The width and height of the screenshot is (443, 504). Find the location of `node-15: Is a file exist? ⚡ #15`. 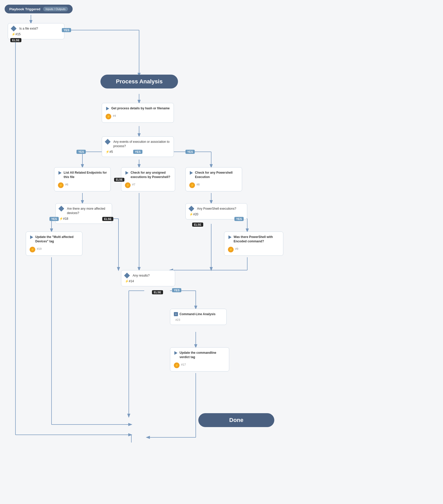

node-15: Is a file exist? ⚡ #15 is located at coordinates (36, 31).